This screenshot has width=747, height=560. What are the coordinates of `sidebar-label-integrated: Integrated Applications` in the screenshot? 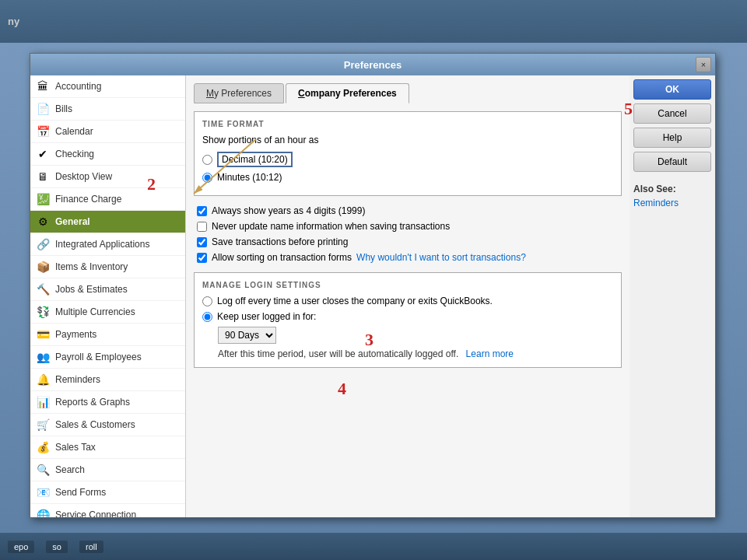 It's located at (103, 244).